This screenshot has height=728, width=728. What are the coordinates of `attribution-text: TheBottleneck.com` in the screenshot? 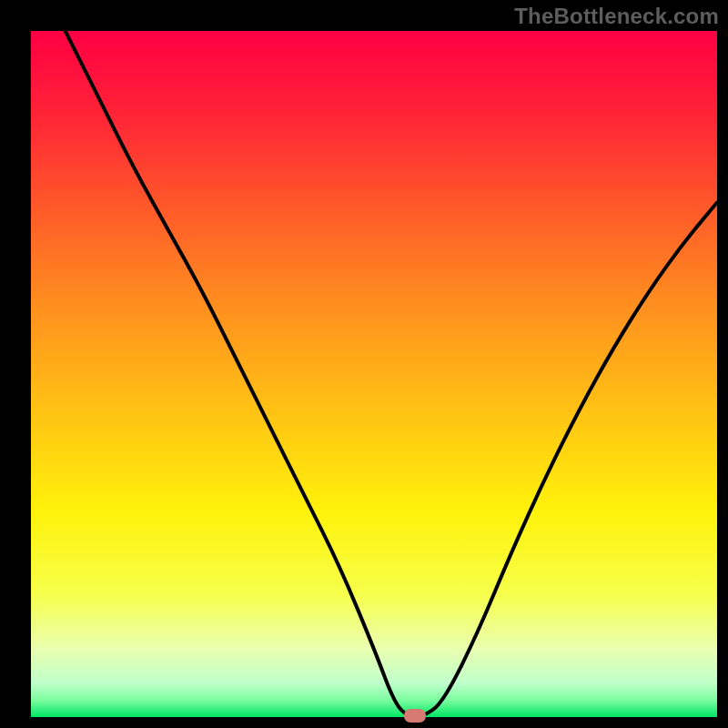 It's located at (617, 16).